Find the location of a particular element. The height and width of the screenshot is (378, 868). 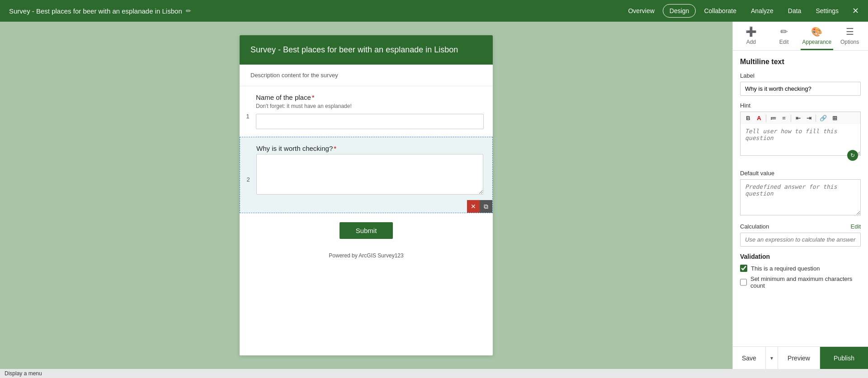

calculation-label: Calculation is located at coordinates (755, 227).